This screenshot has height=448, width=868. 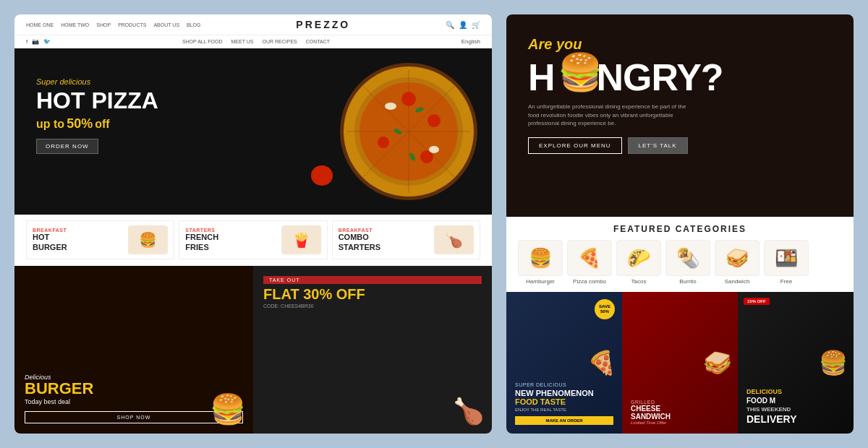 I want to click on cat-name-1: FRENCHFRIES, so click(x=202, y=242).